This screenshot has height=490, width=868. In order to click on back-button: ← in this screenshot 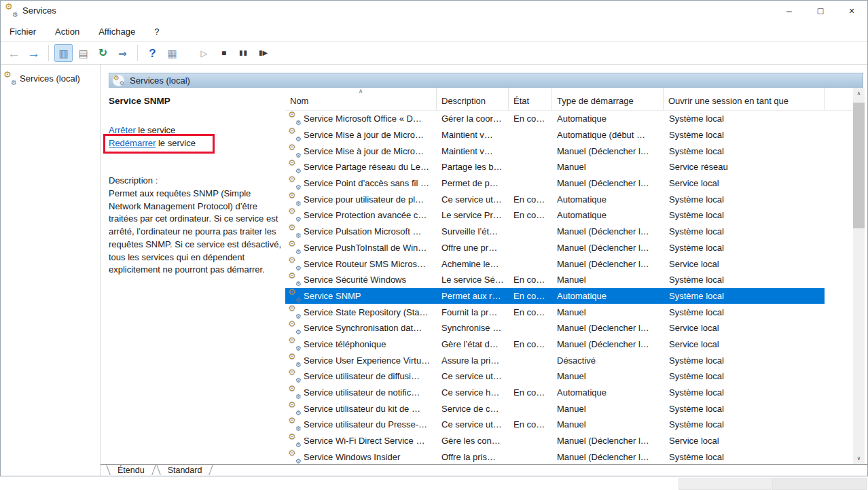, I will do `click(14, 53)`.